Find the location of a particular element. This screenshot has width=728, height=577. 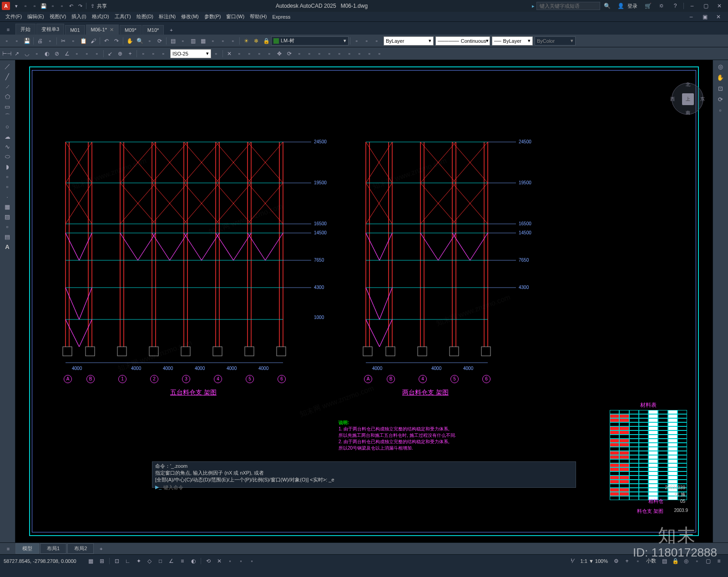

ellipsearc-icon: ◗ is located at coordinates (7, 167).